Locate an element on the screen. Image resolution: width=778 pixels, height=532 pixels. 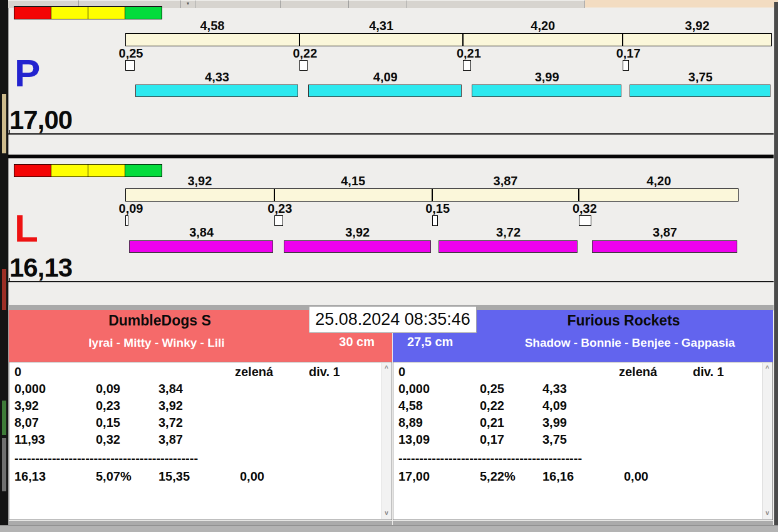
result-text-area: 0zelenádiv. 10,0000,254,334,580,224,098,… is located at coordinates (579, 441).